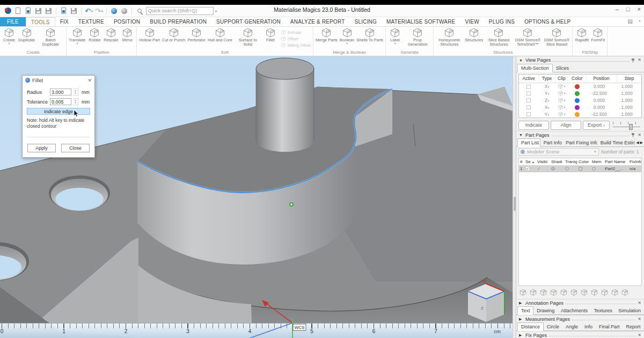 This screenshot has height=338, width=644. Describe the element at coordinates (58, 116) in the screenshot. I see `fillet-dialog: Fillet ✕ Radius 3.000 ▲▼ mmTolerance 0.0…` at that location.